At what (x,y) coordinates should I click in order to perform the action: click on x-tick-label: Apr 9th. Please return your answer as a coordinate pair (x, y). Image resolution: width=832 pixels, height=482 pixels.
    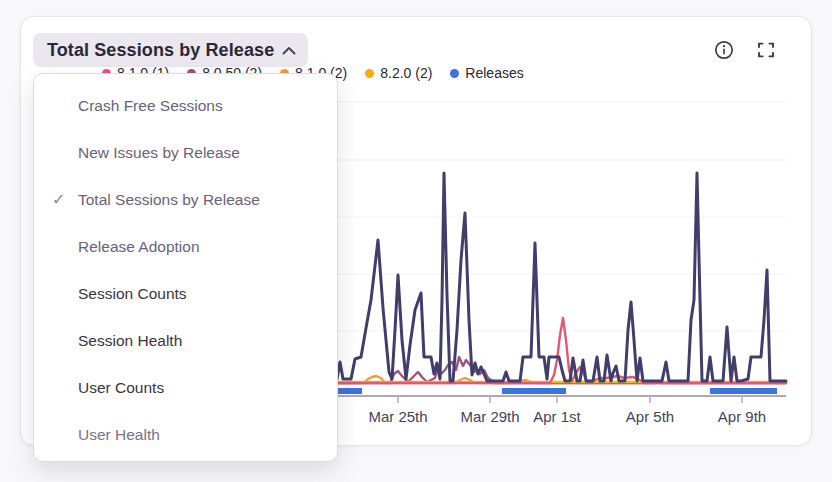
    Looking at the image, I should click on (742, 416).